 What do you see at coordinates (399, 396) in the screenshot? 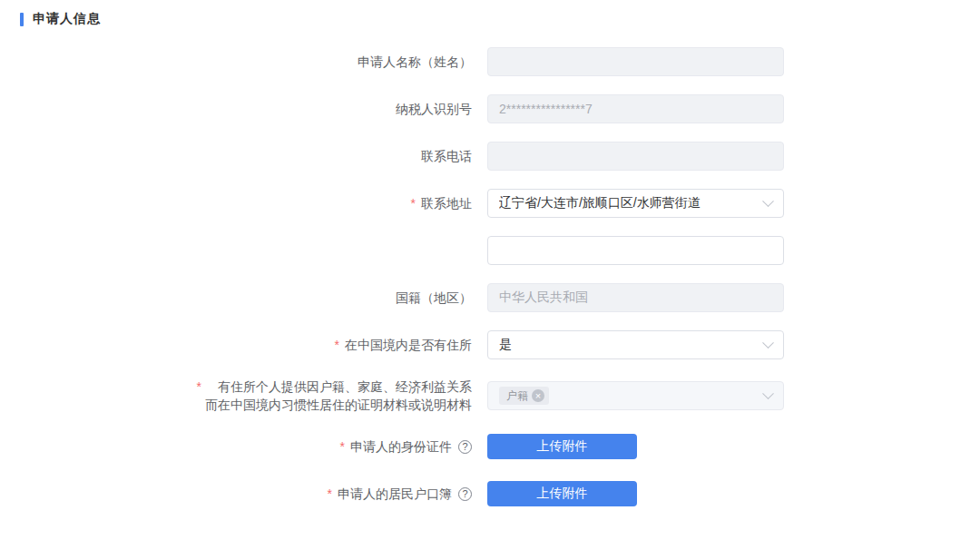
I see `form-row-residence-proof: * 有住所个人提供因户籍、家庭、经济利益关系 而在中国境内习惯性居住的证明材料或…` at bounding box center [399, 396].